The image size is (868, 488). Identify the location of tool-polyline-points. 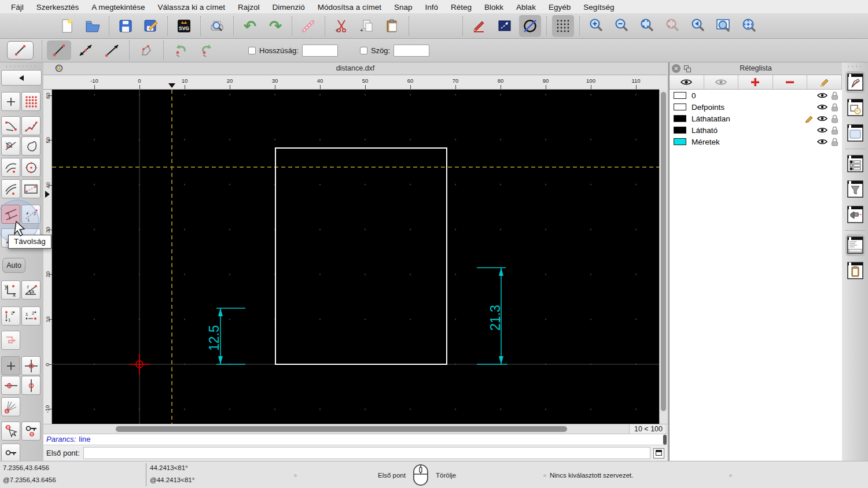
(31, 126).